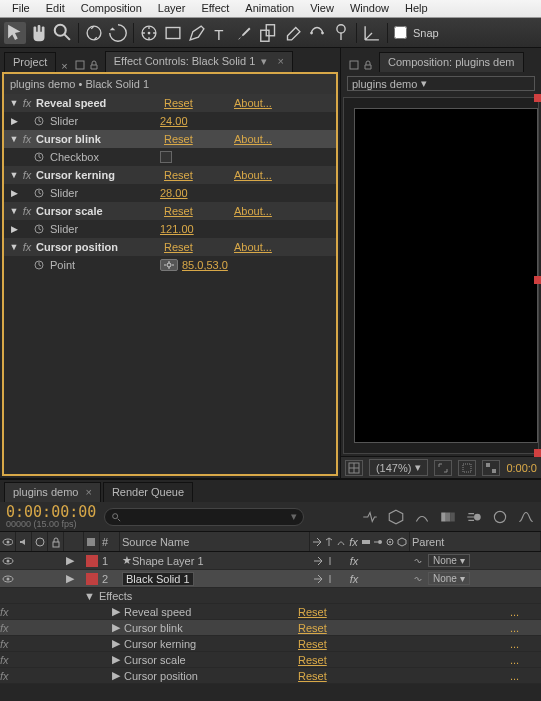 Image resolution: width=541 pixels, height=701 pixels. I want to click on label-col-icon, so click(91, 542).